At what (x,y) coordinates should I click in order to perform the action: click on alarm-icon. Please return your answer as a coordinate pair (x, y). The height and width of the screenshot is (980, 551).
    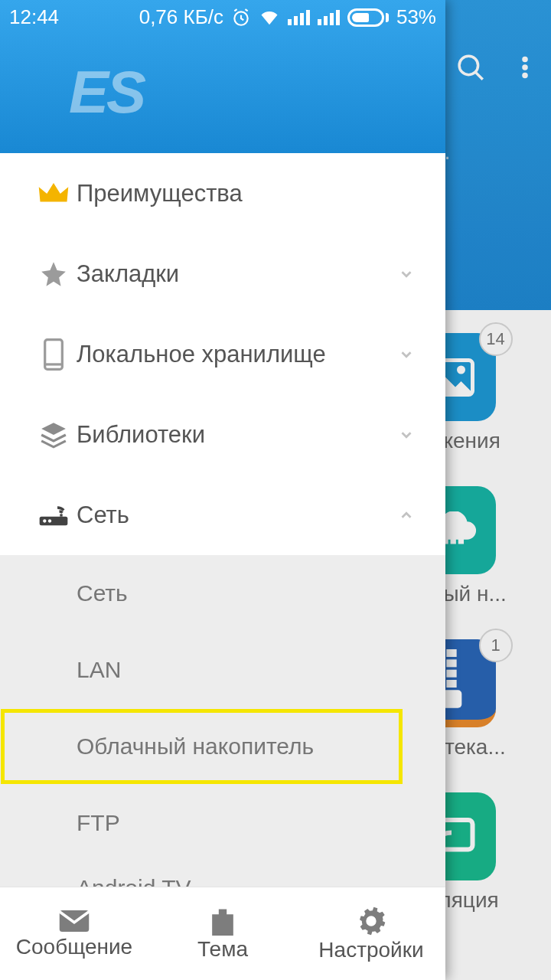
    Looking at the image, I should click on (241, 18).